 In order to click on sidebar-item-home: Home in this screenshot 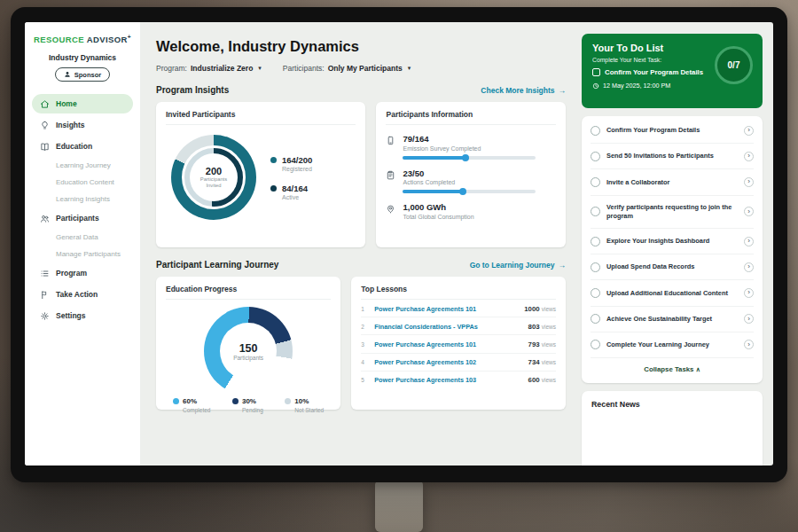, I will do `click(82, 104)`.